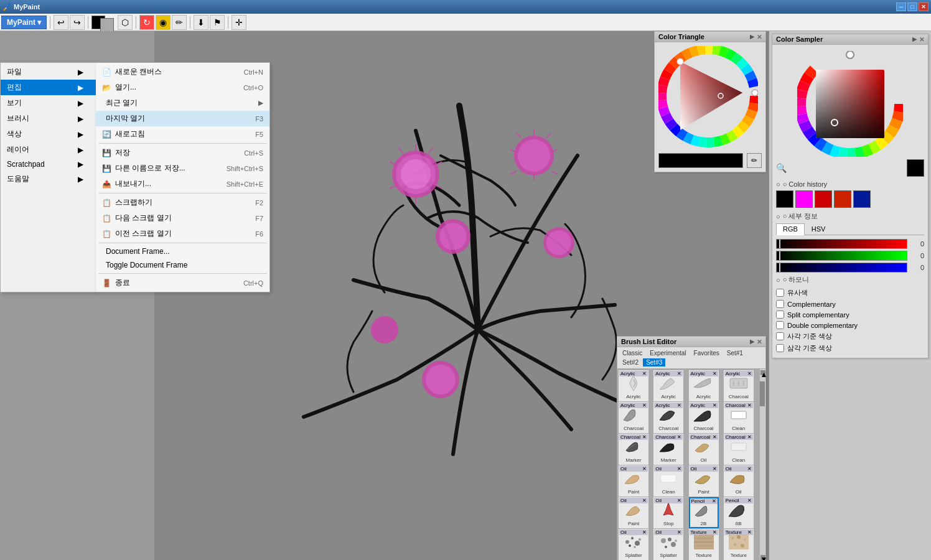  Describe the element at coordinates (668, 418) in the screenshot. I see `brush-cell-5: Acrylic✕ Charcoal` at that location.